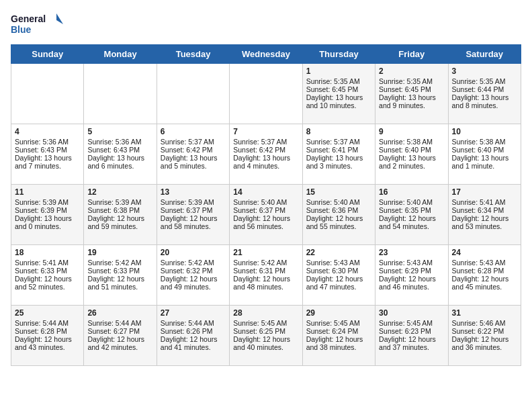 This screenshot has width=532, height=411. Describe the element at coordinates (339, 154) in the screenshot. I see `calendar-cell: 8Sunrise: 5:37 AMSunset: 6:41 PMDaylight…` at that location.